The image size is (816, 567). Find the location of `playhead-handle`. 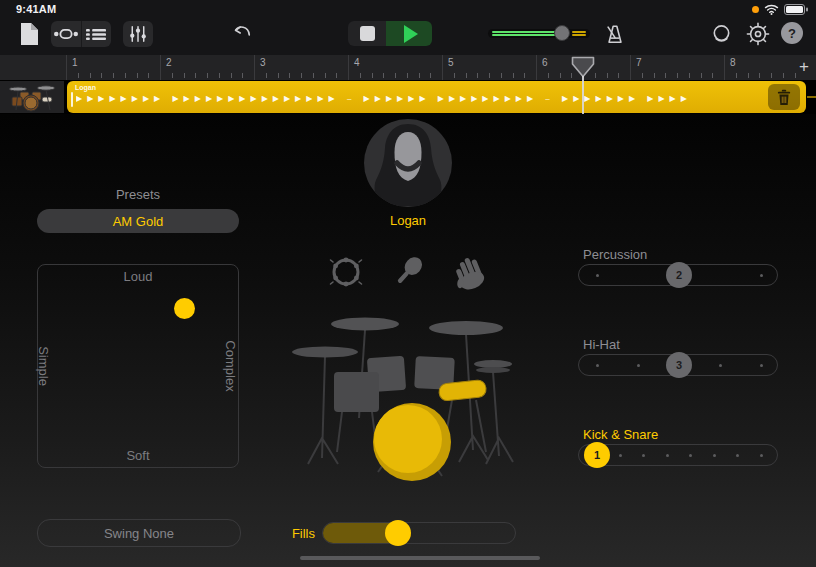

playhead-handle is located at coordinates (583, 67).